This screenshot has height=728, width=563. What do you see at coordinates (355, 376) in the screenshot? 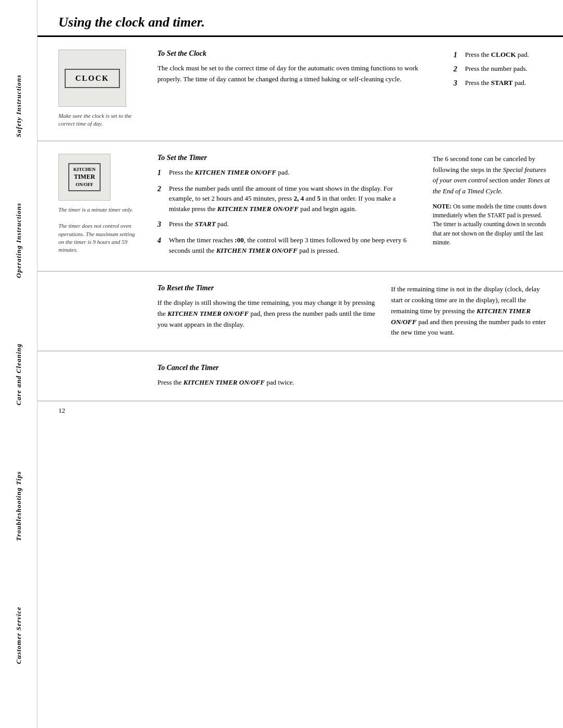
I see `cancel-body: To Cancel the Timer Press the KITCHEN TI…` at bounding box center [355, 376].